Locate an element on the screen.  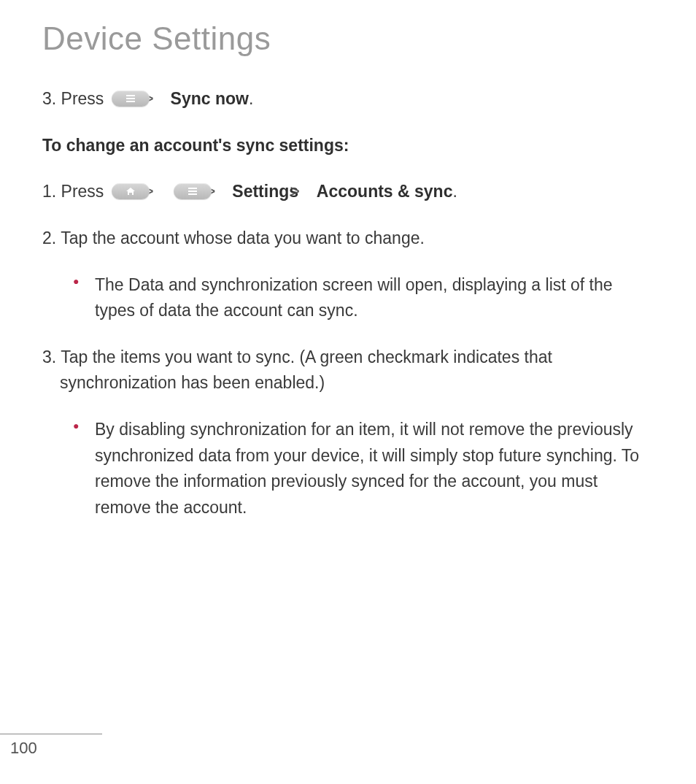
bullet-2: By disabling synchronization for an item… is located at coordinates (348, 469).